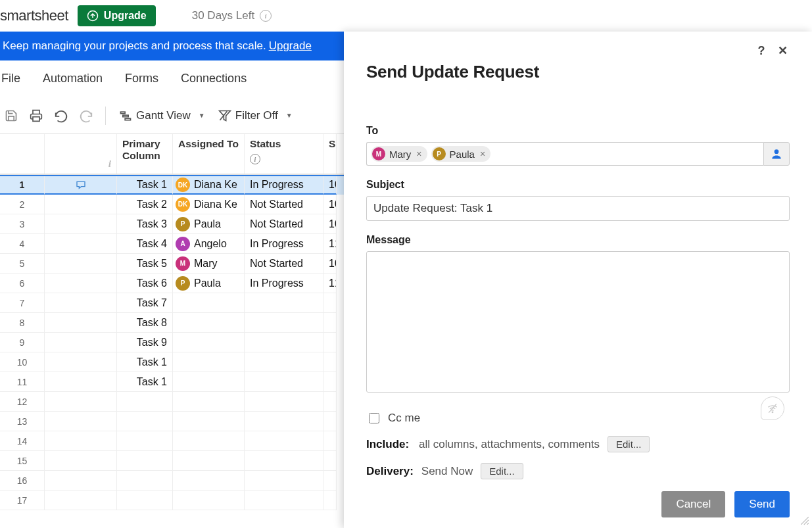 The height and width of the screenshot is (528, 812). What do you see at coordinates (145, 264) in the screenshot?
I see `cell-primary: Task 5` at bounding box center [145, 264].